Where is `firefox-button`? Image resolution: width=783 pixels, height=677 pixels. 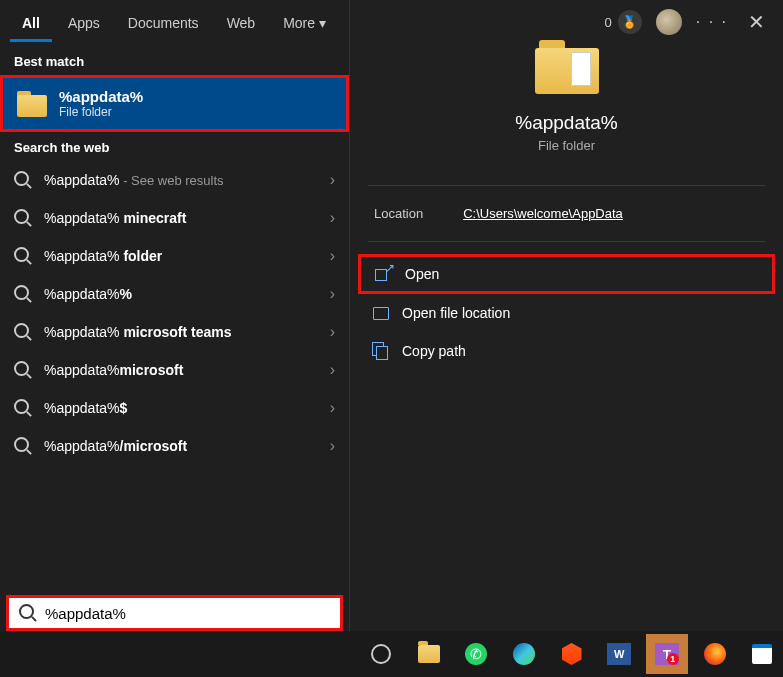 firefox-button is located at coordinates (715, 654).